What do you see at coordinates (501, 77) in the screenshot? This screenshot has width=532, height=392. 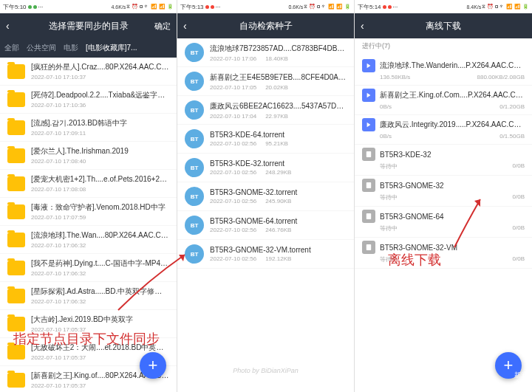 I see `download-size: 880.00KB/2.08GB` at bounding box center [501, 77].